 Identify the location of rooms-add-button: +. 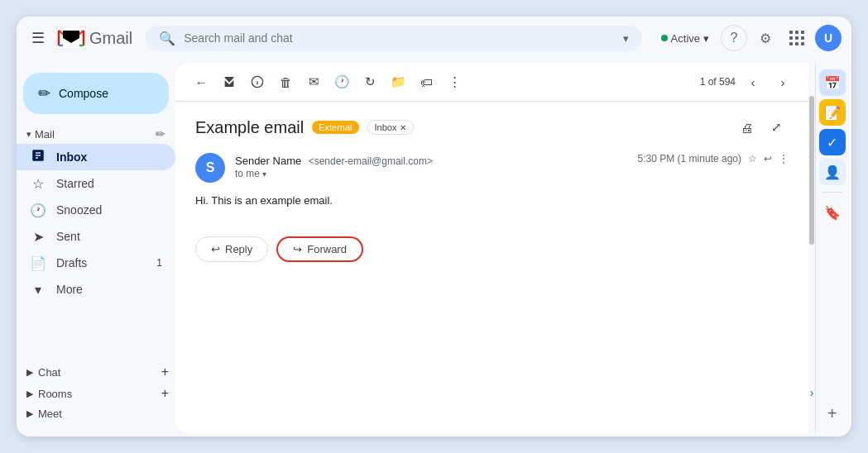
(165, 393).